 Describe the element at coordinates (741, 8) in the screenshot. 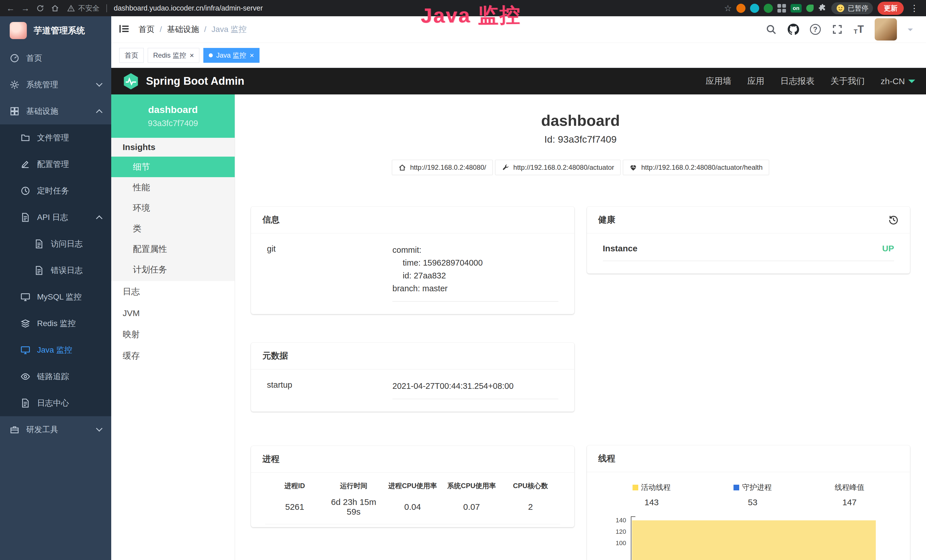

I see `extension-icon-orange` at that location.